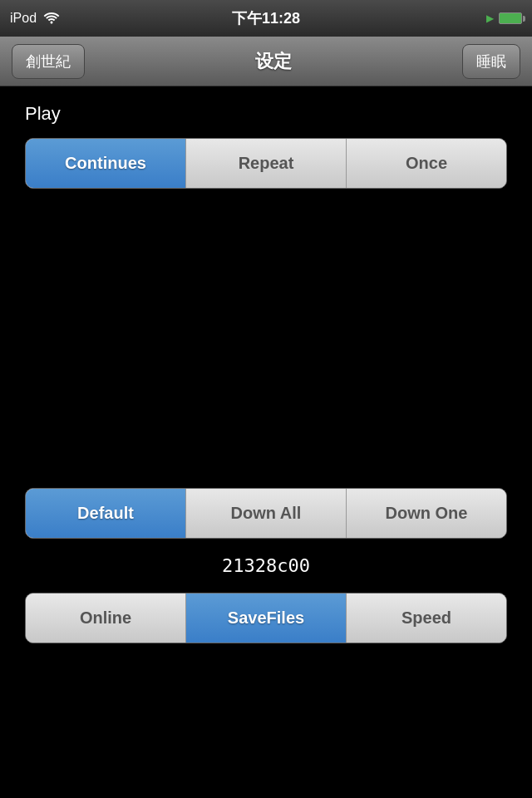 This screenshot has width=532, height=798. I want to click on download-default-button: Default, so click(106, 514).